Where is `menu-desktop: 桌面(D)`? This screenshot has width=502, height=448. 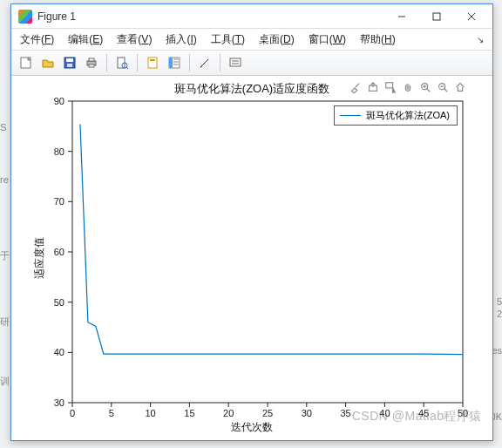 menu-desktop: 桌面(D) is located at coordinates (277, 40).